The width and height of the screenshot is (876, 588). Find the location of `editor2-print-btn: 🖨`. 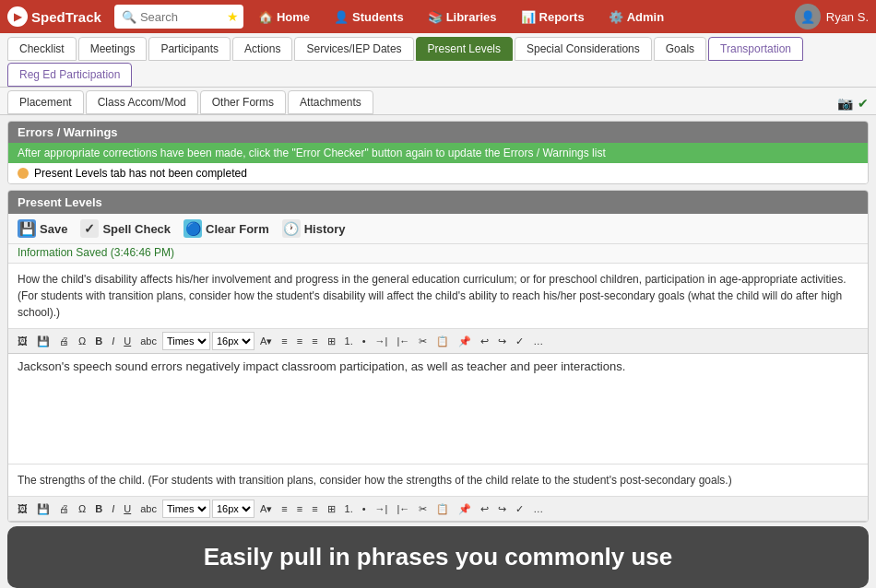

editor2-print-btn: 🖨 is located at coordinates (65, 509).